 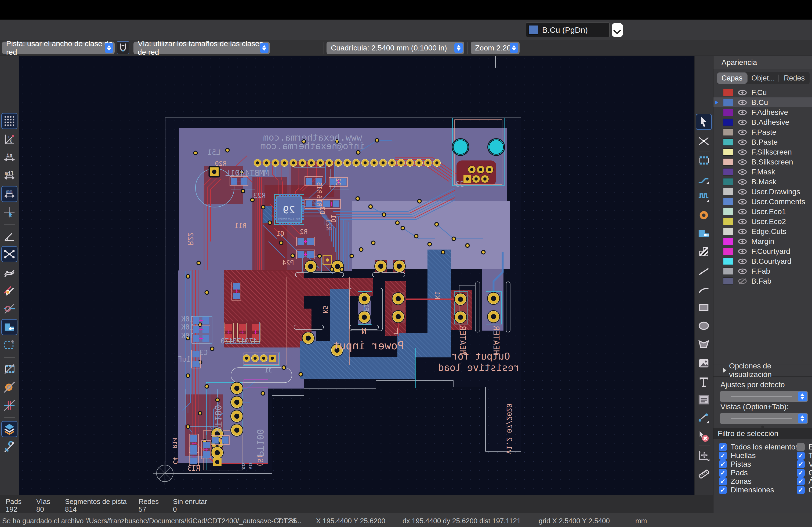 I want to click on filter-right-1: ✓Te, so click(x=804, y=455).